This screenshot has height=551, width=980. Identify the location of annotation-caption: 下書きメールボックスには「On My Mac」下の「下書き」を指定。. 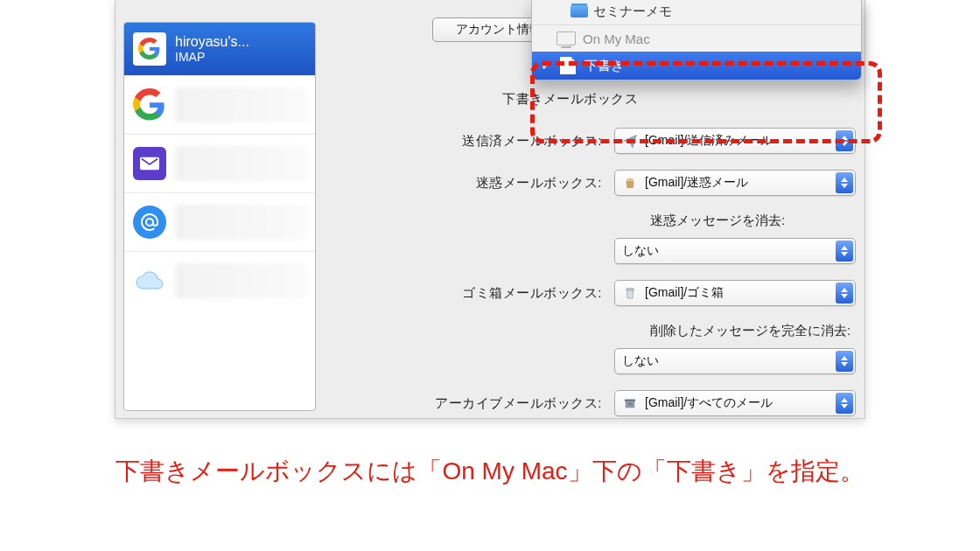
(490, 471).